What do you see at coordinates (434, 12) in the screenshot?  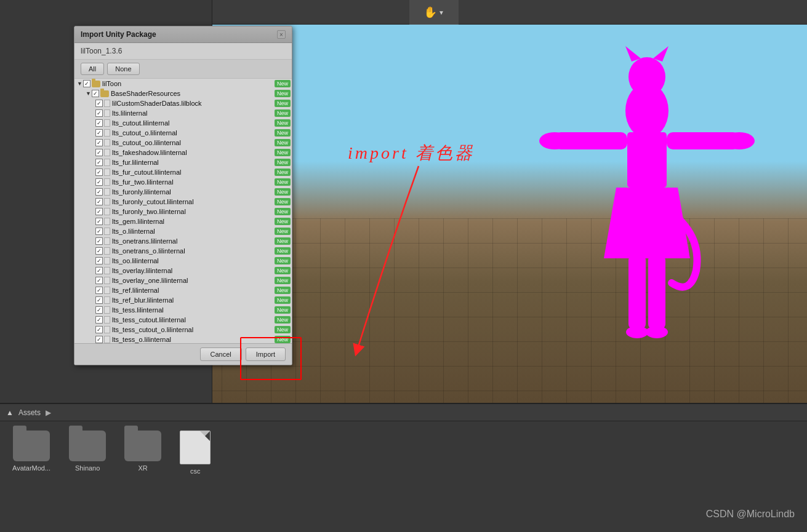 I see `toolbar-hand-area: ✋ ▼` at bounding box center [434, 12].